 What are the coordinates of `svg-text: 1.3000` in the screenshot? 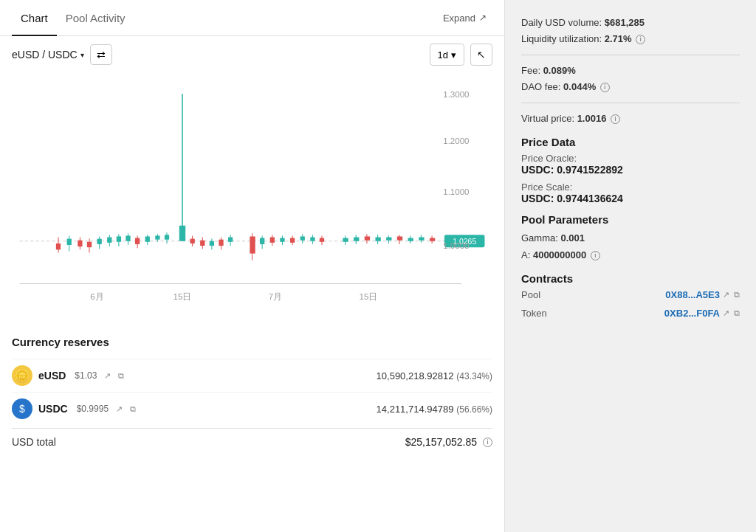 It's located at (456, 95).